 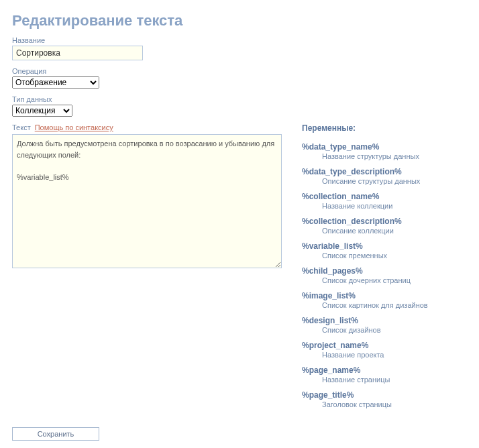 What do you see at coordinates (384, 404) in the screenshot?
I see `variable-desc: Заголовок страницы` at bounding box center [384, 404].